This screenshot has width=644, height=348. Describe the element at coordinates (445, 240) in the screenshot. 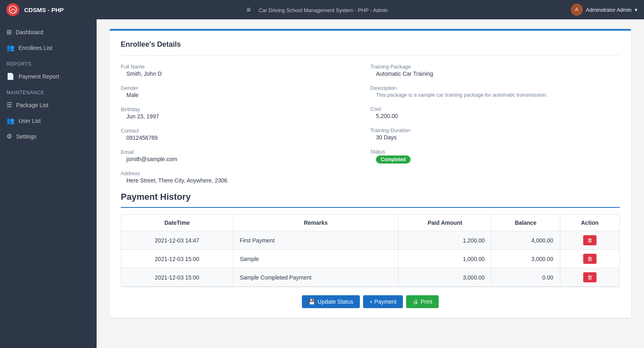

I see `cell-paid-amount: 1,200.00` at that location.